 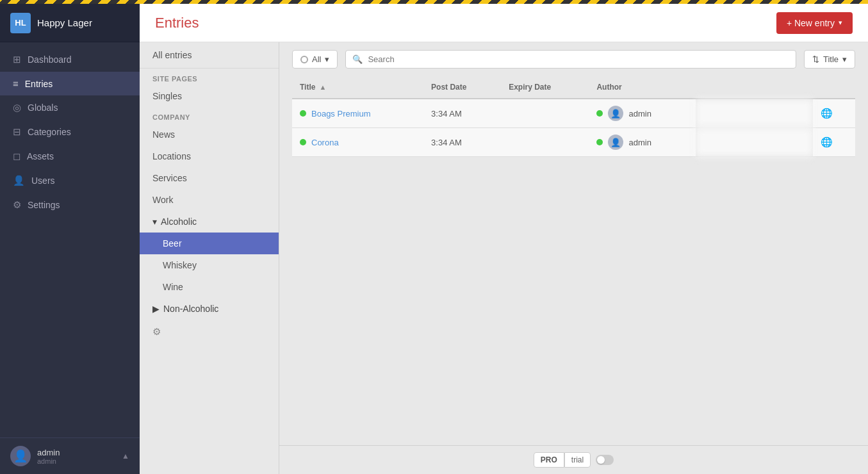 I want to click on sub-item-whiskey: Whiskey, so click(x=209, y=265).